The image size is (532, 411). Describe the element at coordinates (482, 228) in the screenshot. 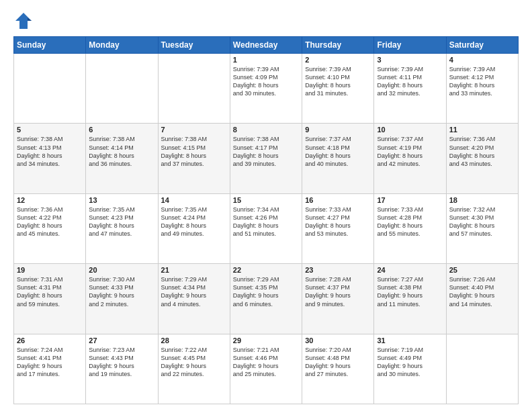

I see `calendar-cell: 18Sunrise: 7:32 AM Sunset: 4:30 PM Dayli…` at that location.